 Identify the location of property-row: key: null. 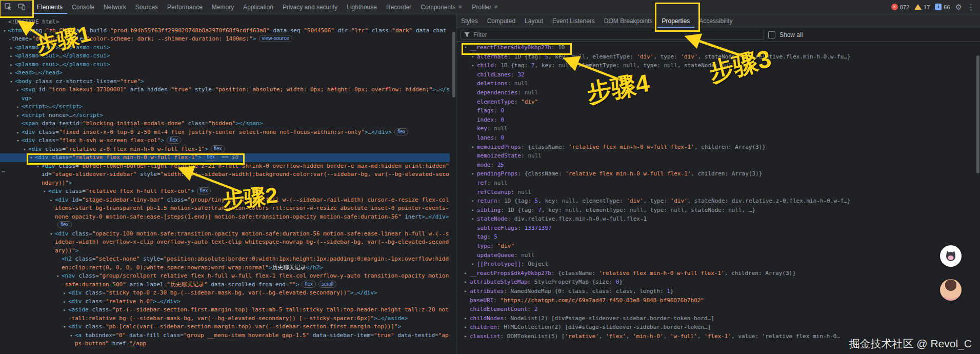
(718, 129).